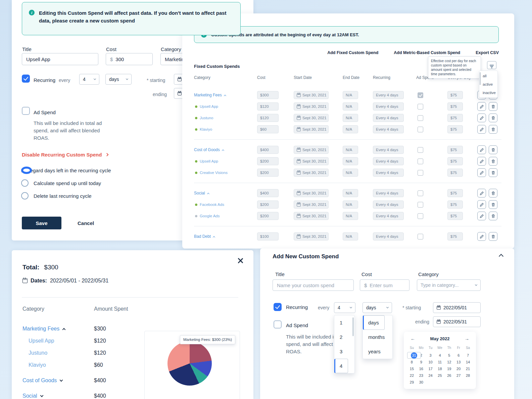 This screenshot has width=532, height=399. I want to click on save-button: Save, so click(42, 223).